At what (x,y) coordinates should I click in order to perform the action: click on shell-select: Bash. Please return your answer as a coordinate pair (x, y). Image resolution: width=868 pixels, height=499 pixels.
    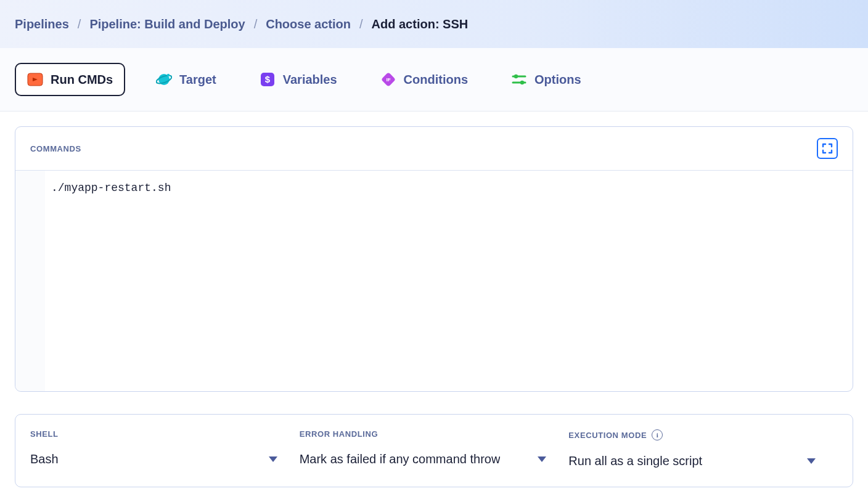
    Looking at the image, I should click on (158, 460).